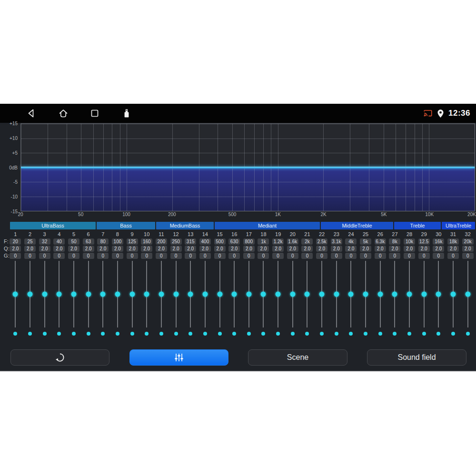  Describe the element at coordinates (118, 242) in the screenshot. I see `f-value-chip: 100` at that location.